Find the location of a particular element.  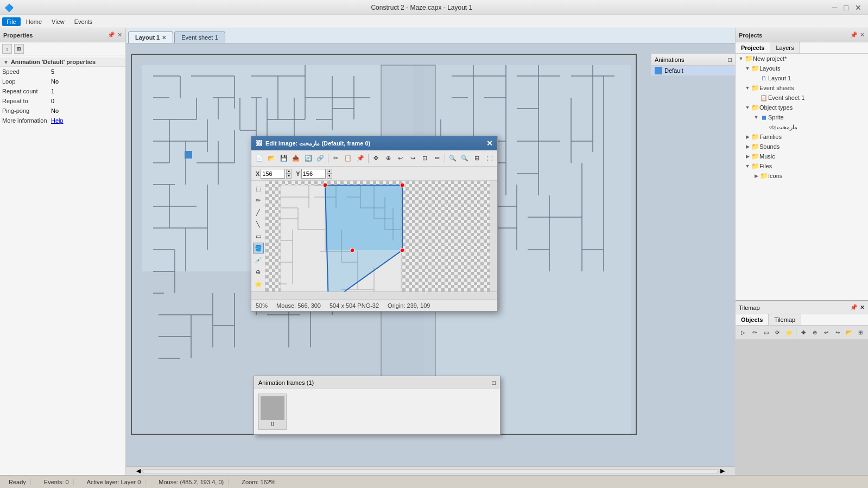

tilemap-close: ✕ is located at coordinates (862, 307).